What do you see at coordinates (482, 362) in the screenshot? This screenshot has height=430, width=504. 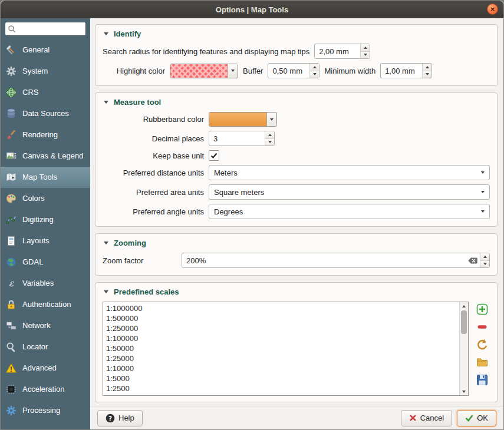 I see `import-scales-button` at bounding box center [482, 362].